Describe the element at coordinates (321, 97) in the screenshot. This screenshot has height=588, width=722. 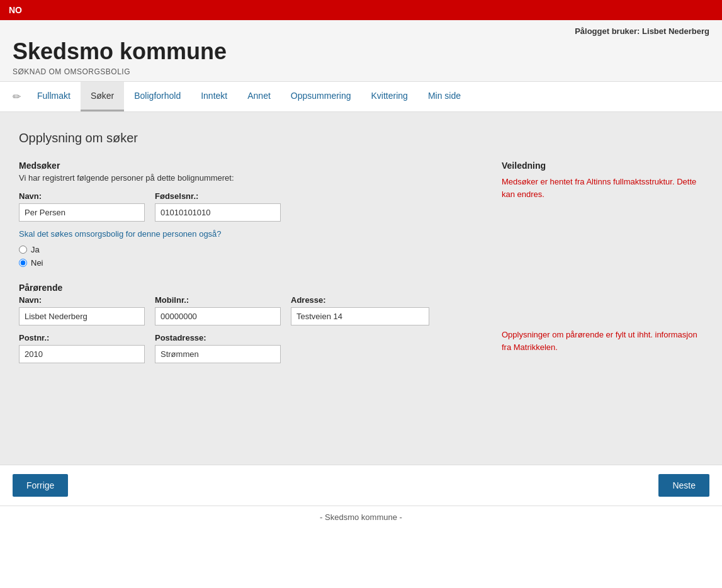
I see `tab-oppsummering: Oppsummering` at that location.